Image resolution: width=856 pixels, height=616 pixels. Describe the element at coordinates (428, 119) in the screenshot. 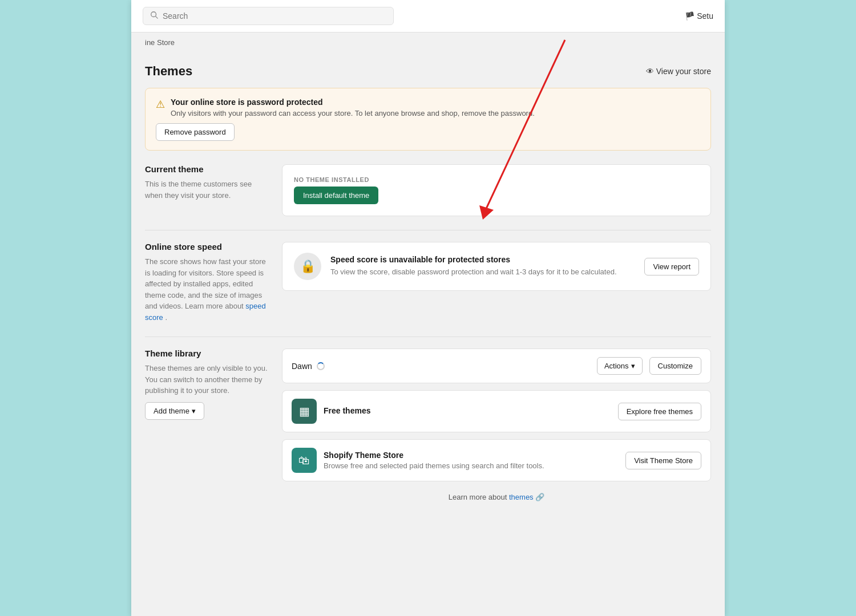

I see `warning-banner: ⚠ Your online store is password protecte…` at that location.